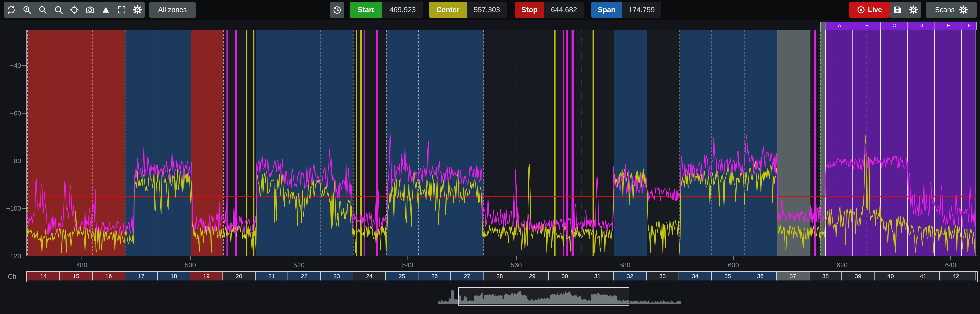 Image resolution: width=980 pixels, height=314 pixels. I want to click on channel-cell-38: 38, so click(826, 276).